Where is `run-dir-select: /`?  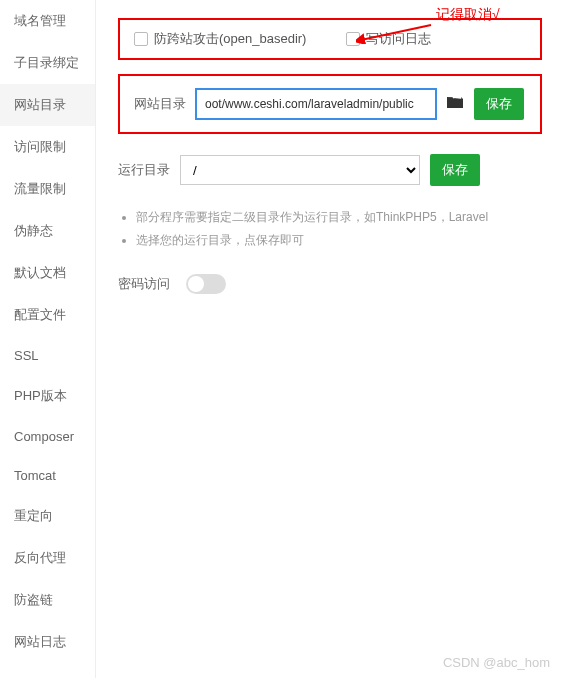
run-dir-select: / is located at coordinates (300, 170).